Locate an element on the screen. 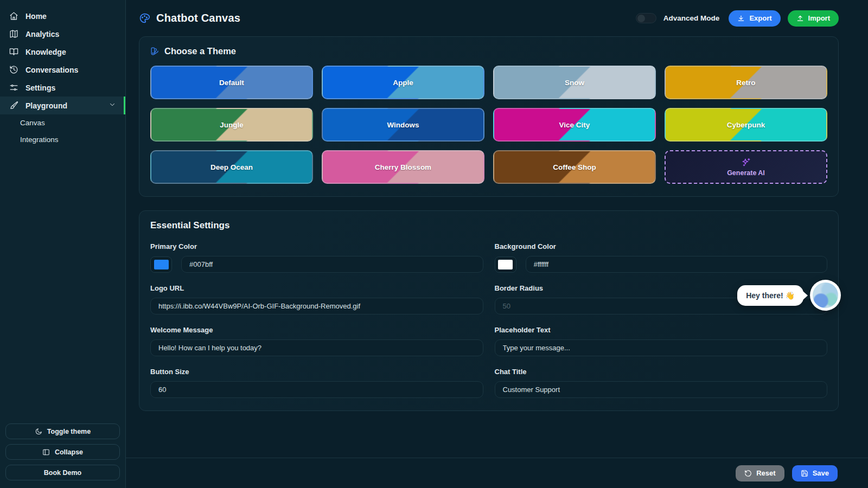 The image size is (868, 488). moon-icon is located at coordinates (39, 432).